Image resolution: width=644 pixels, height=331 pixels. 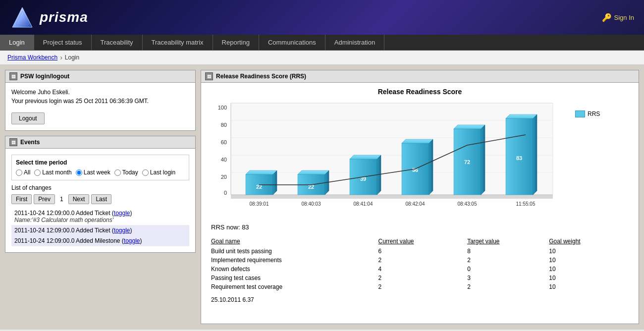 What do you see at coordinates (508, 251) in the screenshot?
I see `goal-target-1: 8` at bounding box center [508, 251].